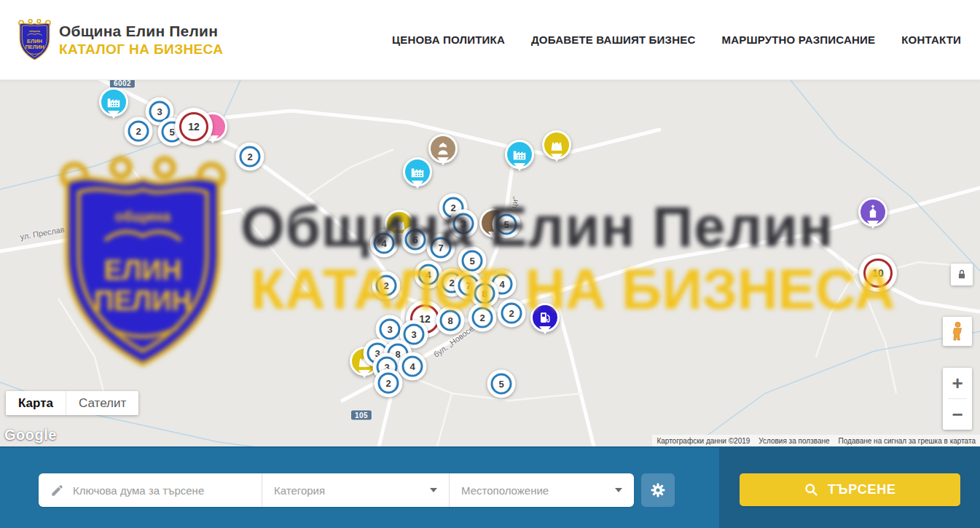 The width and height of the screenshot is (980, 528). What do you see at coordinates (150, 490) in the screenshot?
I see `keyword-section` at bounding box center [150, 490].